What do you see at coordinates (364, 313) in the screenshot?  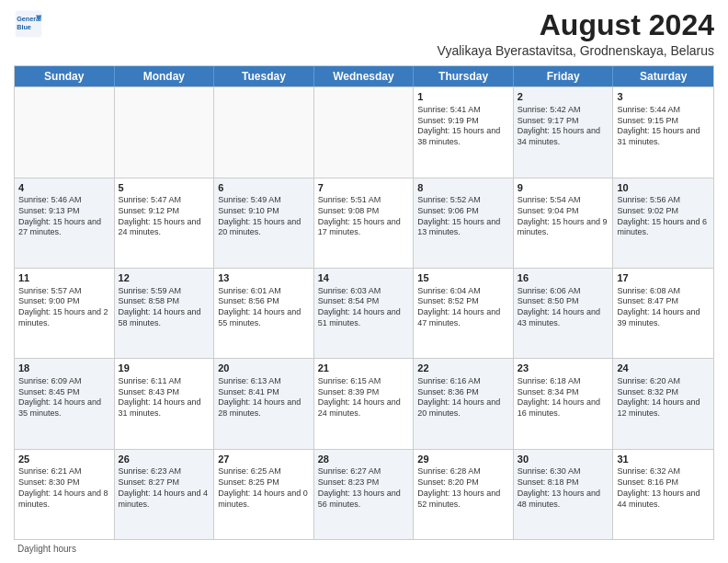 I see `table-row: 14Sunrise: 6:03 AM Sunset: 8:54 PM Dayli…` at bounding box center [364, 313].